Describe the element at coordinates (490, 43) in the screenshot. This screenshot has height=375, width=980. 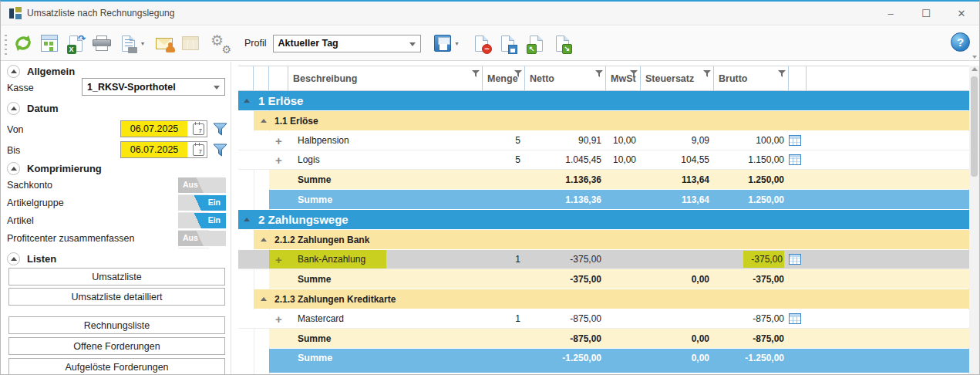
I see `toolbar: X ↷ ▾ ⚙⚙ Profil Aktueller Tag` at that location.